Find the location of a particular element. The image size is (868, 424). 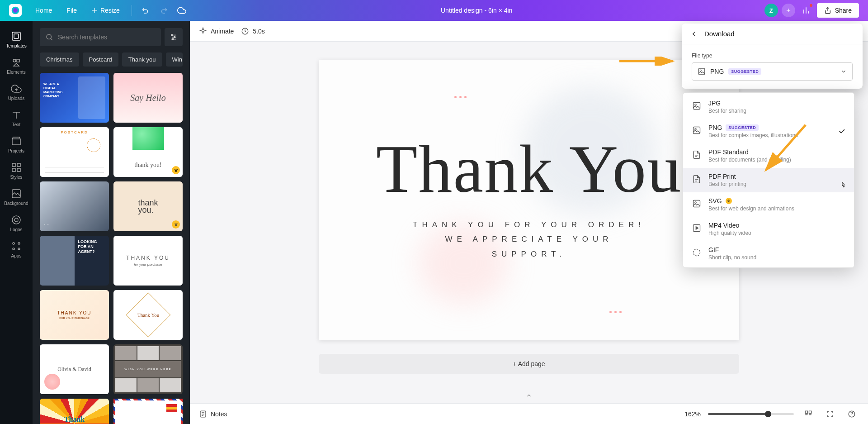

sliders-icon is located at coordinates (174, 37).